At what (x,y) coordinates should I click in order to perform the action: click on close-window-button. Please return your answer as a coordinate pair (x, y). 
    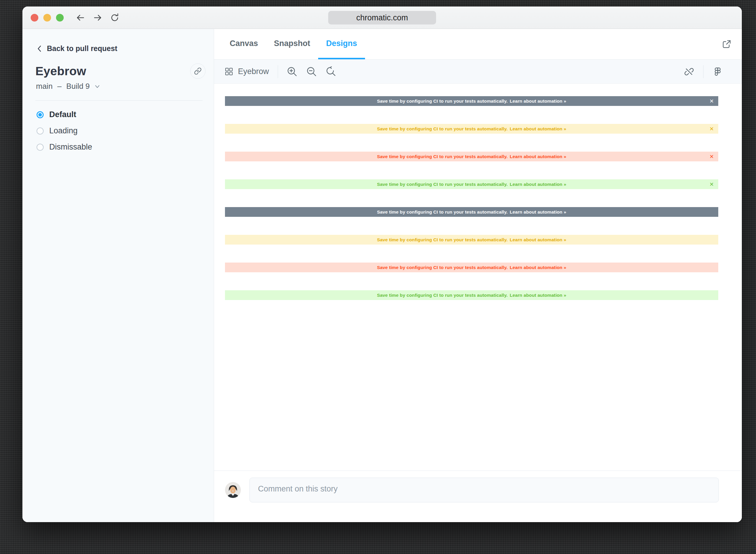
    Looking at the image, I should click on (35, 17).